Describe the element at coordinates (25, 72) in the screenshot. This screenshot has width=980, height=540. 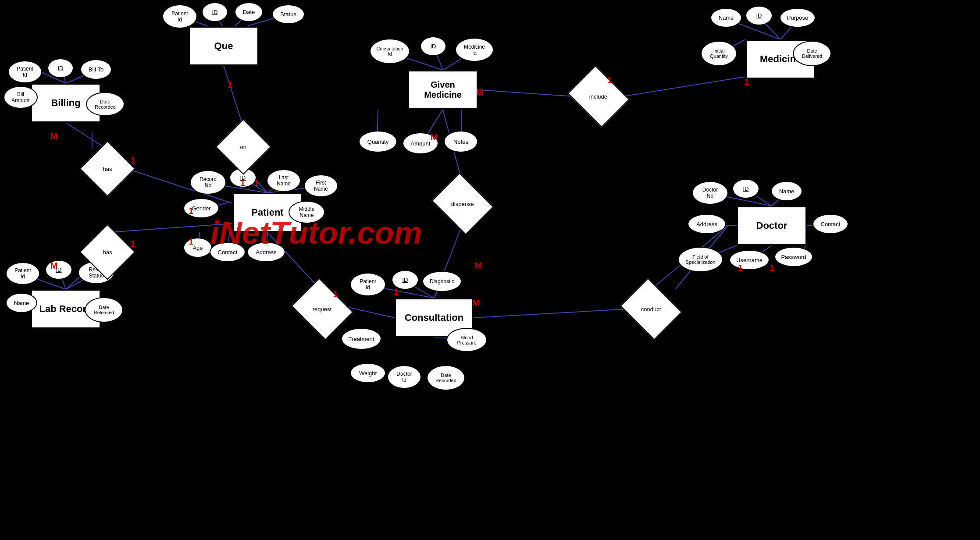
I see `attr-billing-patientid: PatientId` at that location.